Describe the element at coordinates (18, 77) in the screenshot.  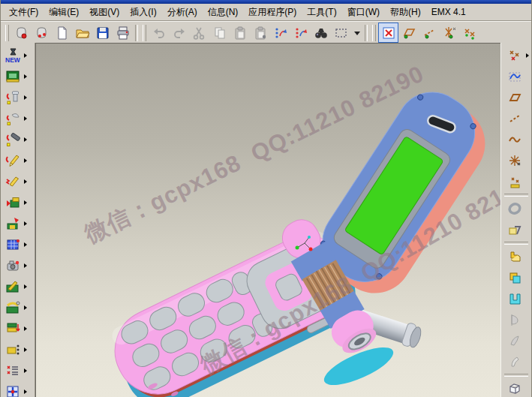
I see `mw-moldbase-button` at that location.